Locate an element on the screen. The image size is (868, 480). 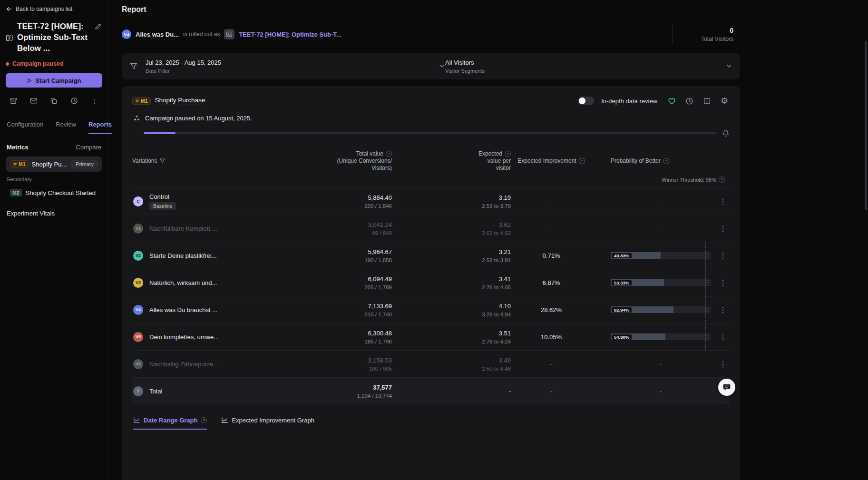
progress-track is located at coordinates (430, 133).